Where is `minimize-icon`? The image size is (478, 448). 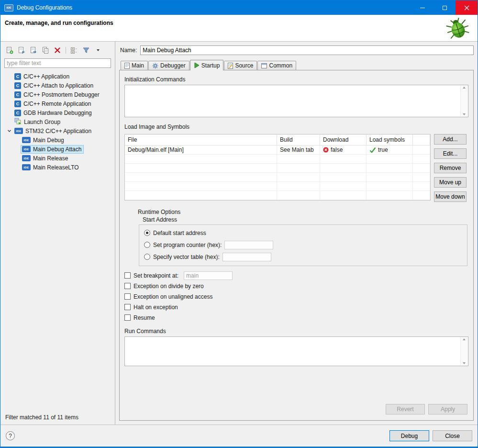
minimize-icon is located at coordinates (422, 8).